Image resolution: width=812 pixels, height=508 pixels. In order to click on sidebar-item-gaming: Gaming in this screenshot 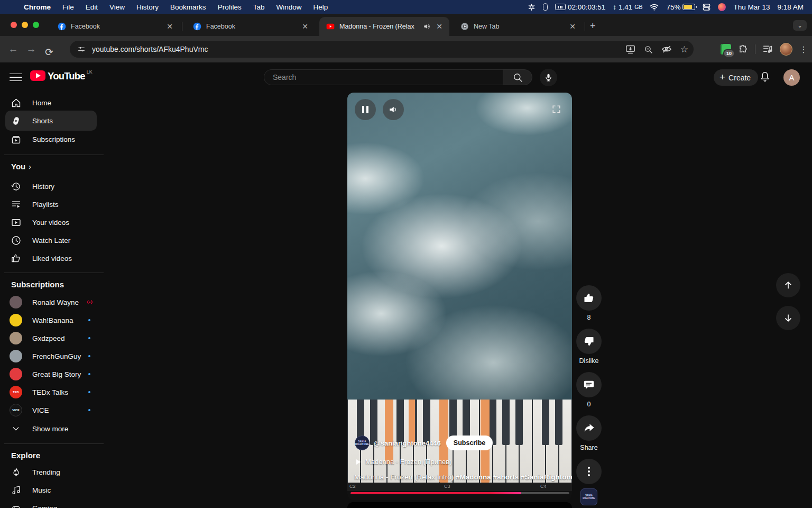, I will do `click(54, 504)`.